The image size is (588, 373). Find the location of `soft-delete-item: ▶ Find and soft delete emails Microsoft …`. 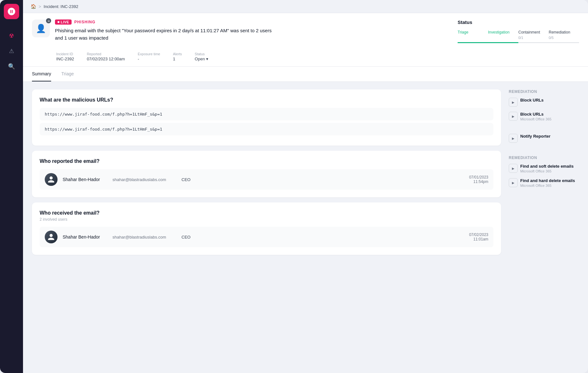

soft-delete-item: ▶ Find and soft delete emails Microsoft … is located at coordinates (544, 169).